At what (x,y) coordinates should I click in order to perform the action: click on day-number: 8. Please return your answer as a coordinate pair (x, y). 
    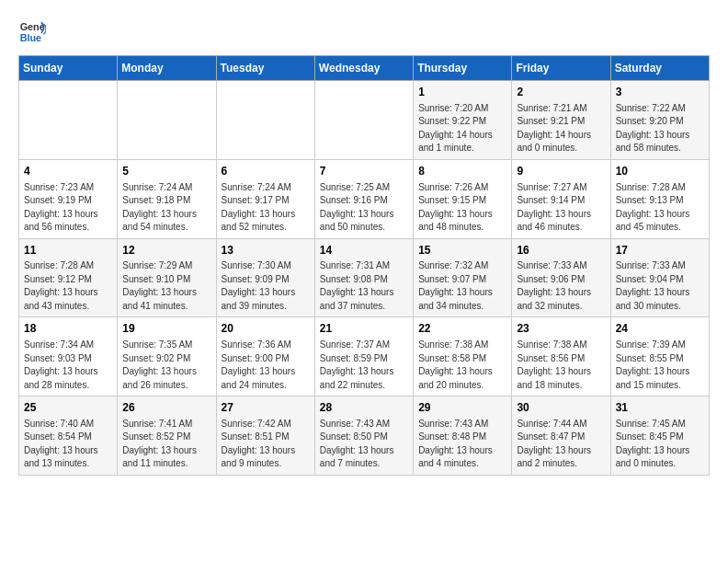
    Looking at the image, I should click on (462, 171).